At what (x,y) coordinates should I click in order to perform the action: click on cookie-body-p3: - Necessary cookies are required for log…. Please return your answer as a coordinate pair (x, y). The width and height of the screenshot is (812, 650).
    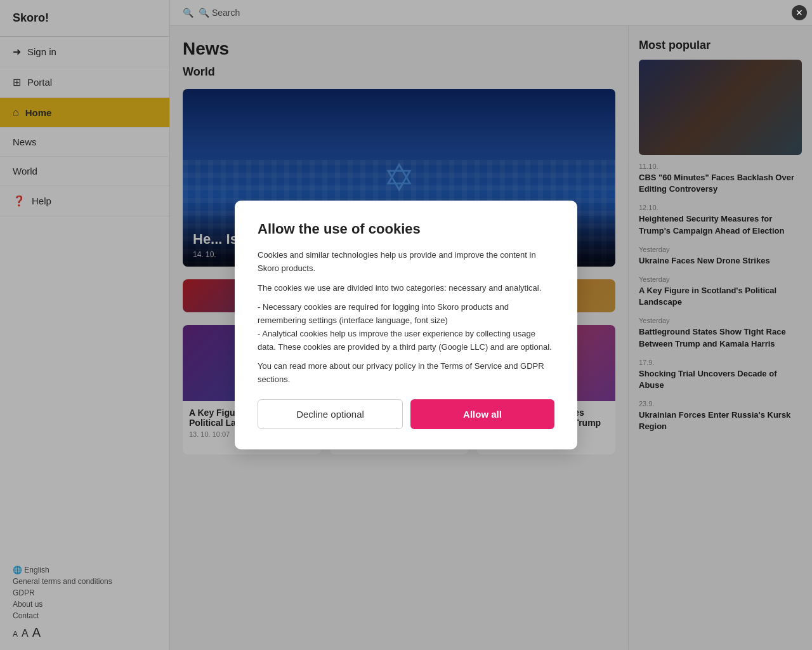
    Looking at the image, I should click on (406, 328).